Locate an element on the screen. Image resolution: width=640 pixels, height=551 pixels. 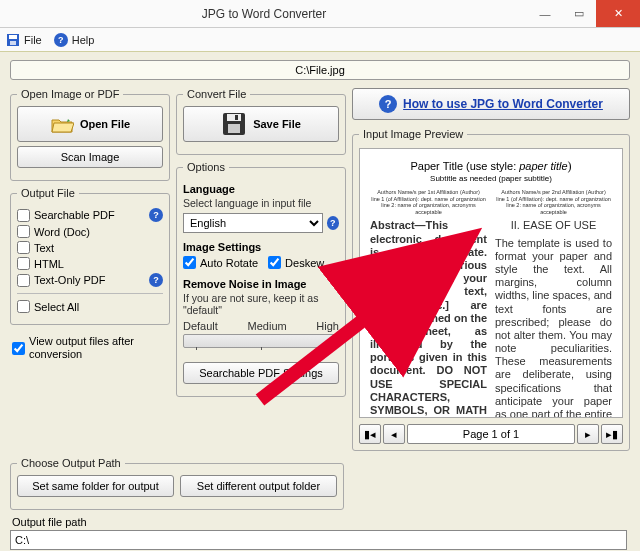
text-only-pdf-checkbox is located at coordinates (24, 280).